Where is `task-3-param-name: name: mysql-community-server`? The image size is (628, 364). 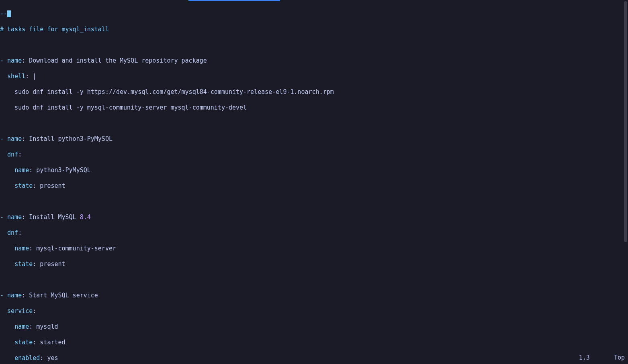
task-3-param-name: name: mysql-community-server is located at coordinates (314, 249).